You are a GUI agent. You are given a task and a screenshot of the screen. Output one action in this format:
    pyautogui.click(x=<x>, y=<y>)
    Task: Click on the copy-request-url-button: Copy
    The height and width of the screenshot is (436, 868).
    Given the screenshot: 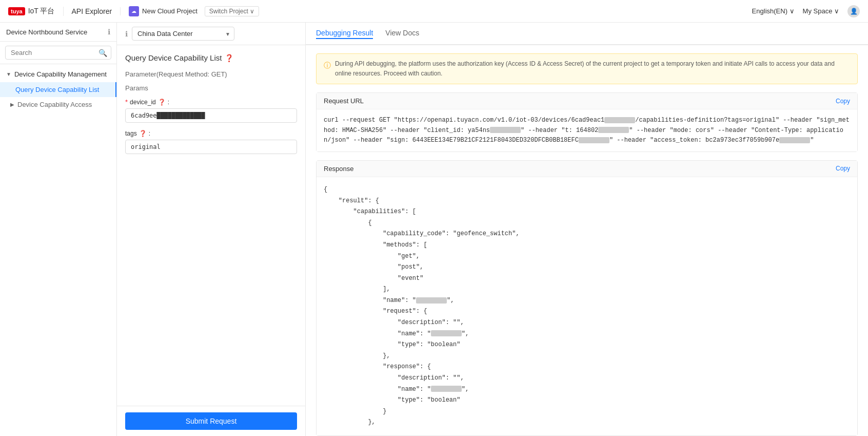 What is the action you would take?
    pyautogui.click(x=843, y=101)
    